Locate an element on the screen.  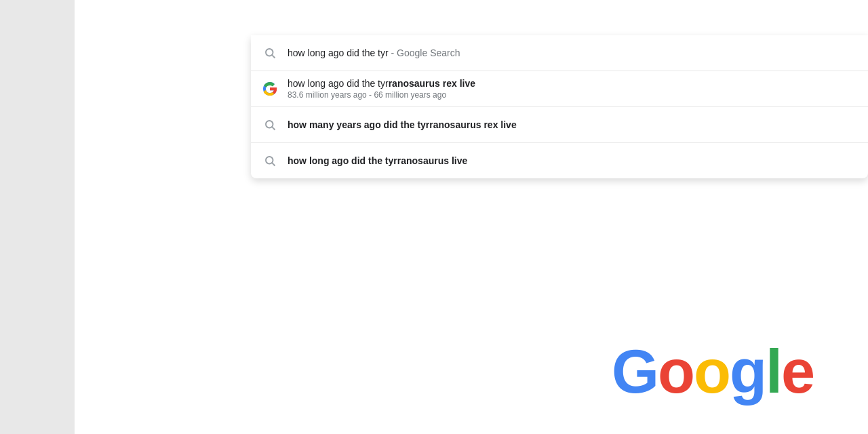
left-margin is located at coordinates (37, 217).